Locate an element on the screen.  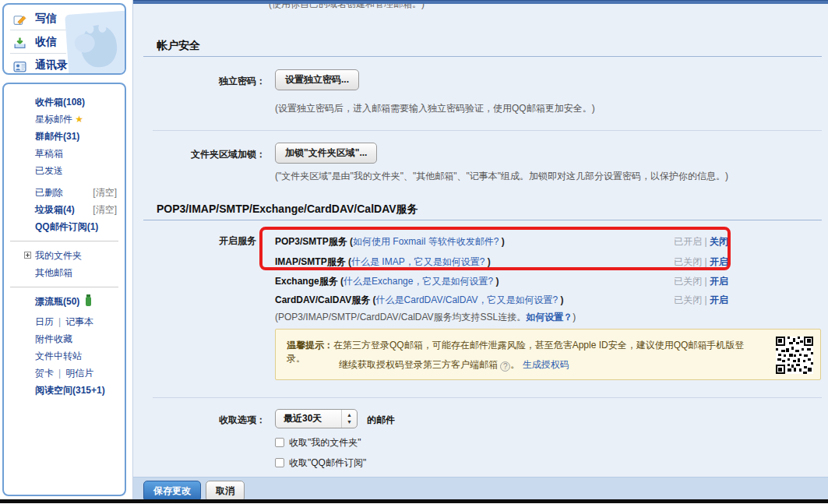
service-help-link: 如何使用 Foxmail 等软件收发邮件? is located at coordinates (425, 241).